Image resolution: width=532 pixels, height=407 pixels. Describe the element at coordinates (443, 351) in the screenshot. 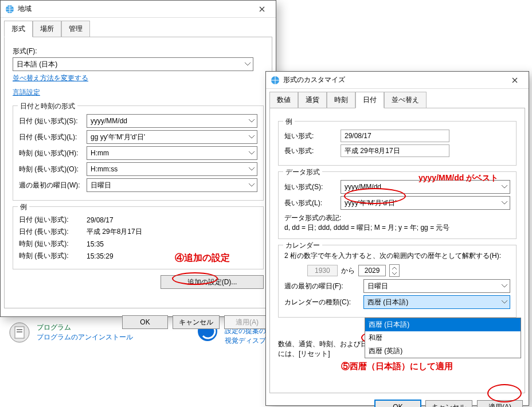

I see `caltype-option-seireki-en: 西暦 (英語)` at that location.